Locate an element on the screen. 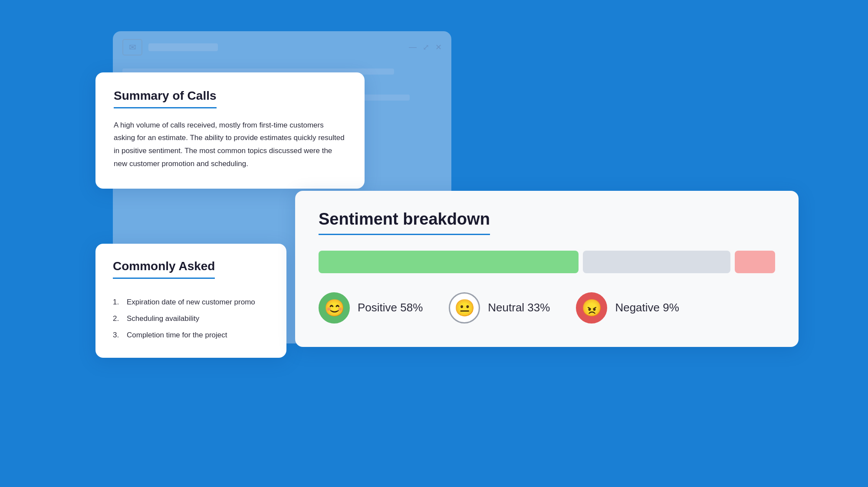  list-num-1: 1. is located at coordinates (118, 302).